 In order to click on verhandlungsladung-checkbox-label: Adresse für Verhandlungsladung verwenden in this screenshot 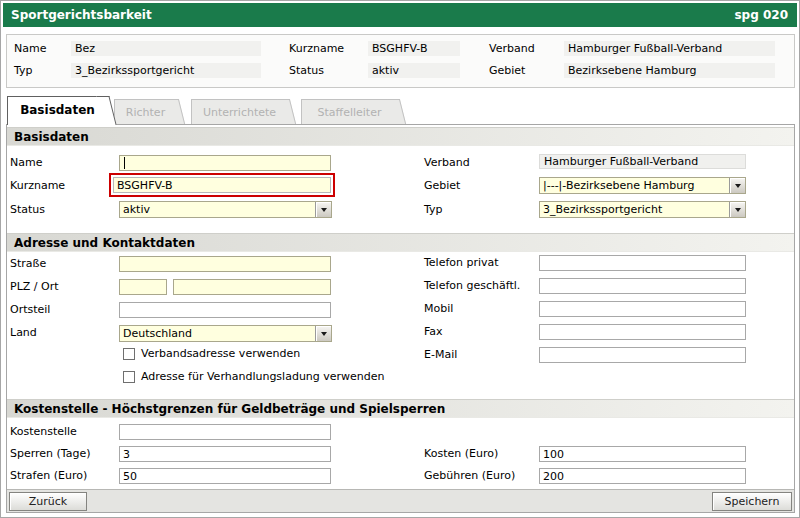, I will do `click(263, 377)`.